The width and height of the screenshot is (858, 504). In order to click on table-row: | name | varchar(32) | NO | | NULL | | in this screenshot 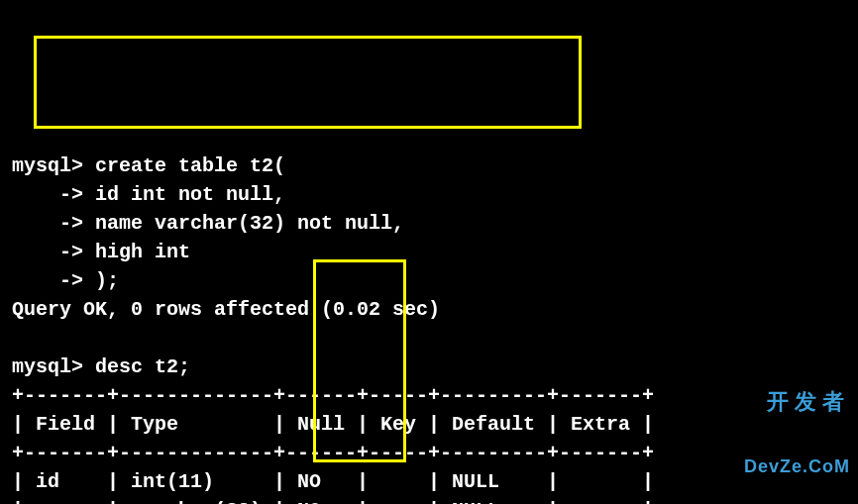, I will do `click(333, 501)`.